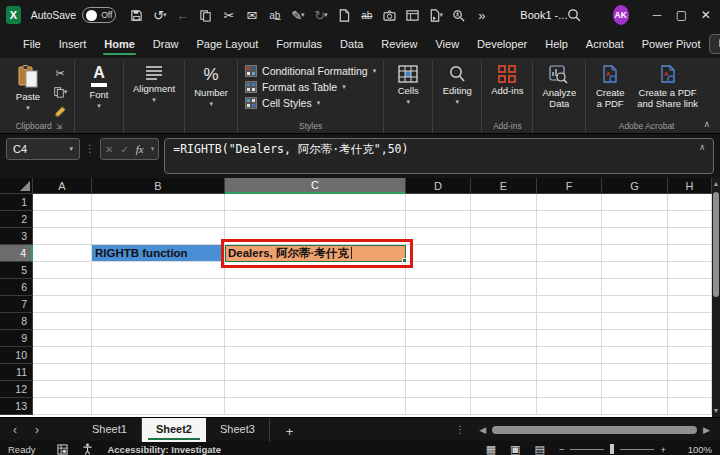  What do you see at coordinates (504, 202) in the screenshot?
I see `cell-E1` at bounding box center [504, 202].